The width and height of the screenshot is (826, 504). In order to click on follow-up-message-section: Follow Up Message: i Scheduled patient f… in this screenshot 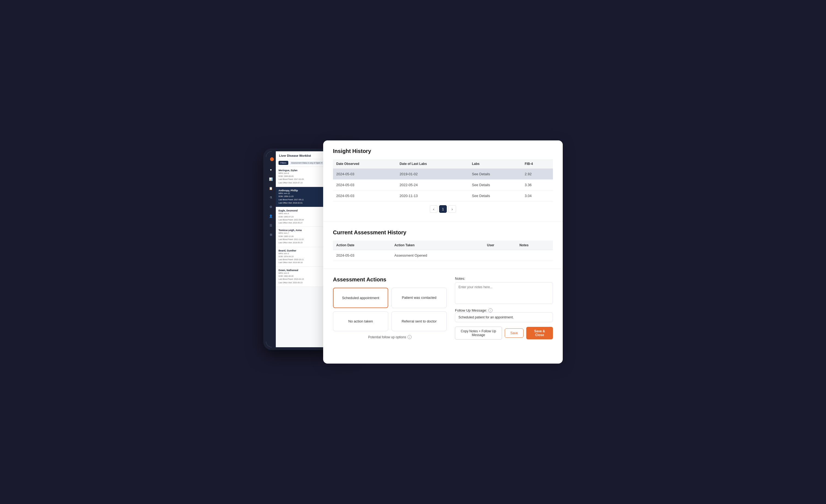, I will do `click(504, 315)`.